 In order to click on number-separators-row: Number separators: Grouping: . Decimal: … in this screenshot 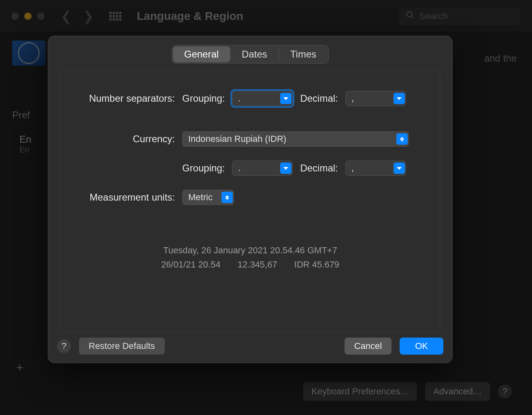, I will do `click(250, 98)`.